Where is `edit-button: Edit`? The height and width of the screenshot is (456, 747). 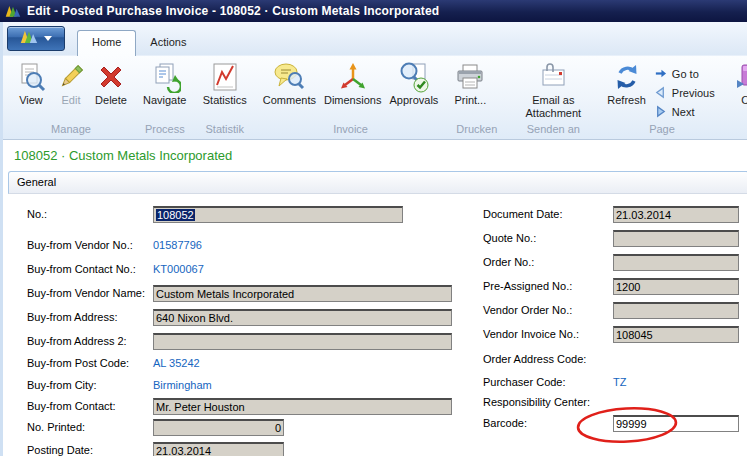 edit-button: Edit is located at coordinates (71, 84).